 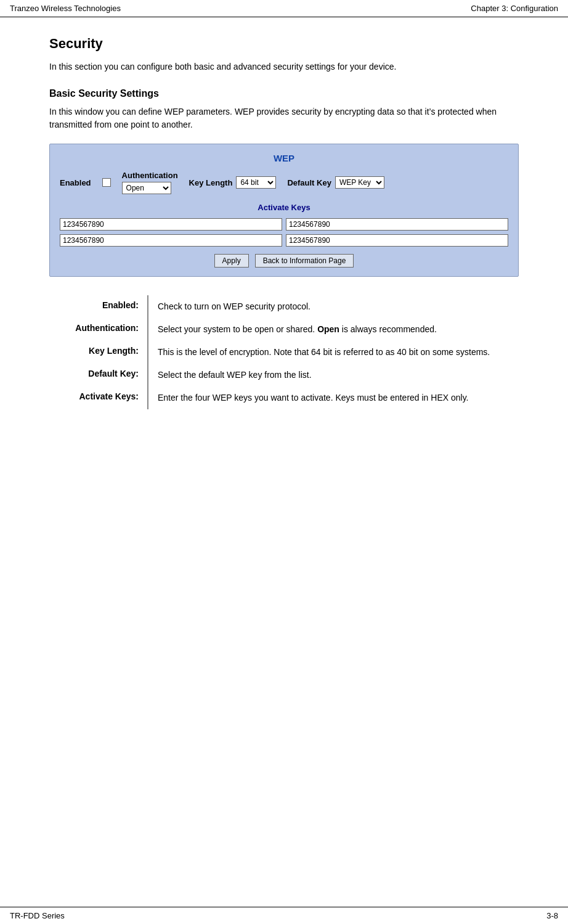 What do you see at coordinates (284, 118) in the screenshot?
I see `subsection-desc: In this window you can define WEP parame…` at bounding box center [284, 118].